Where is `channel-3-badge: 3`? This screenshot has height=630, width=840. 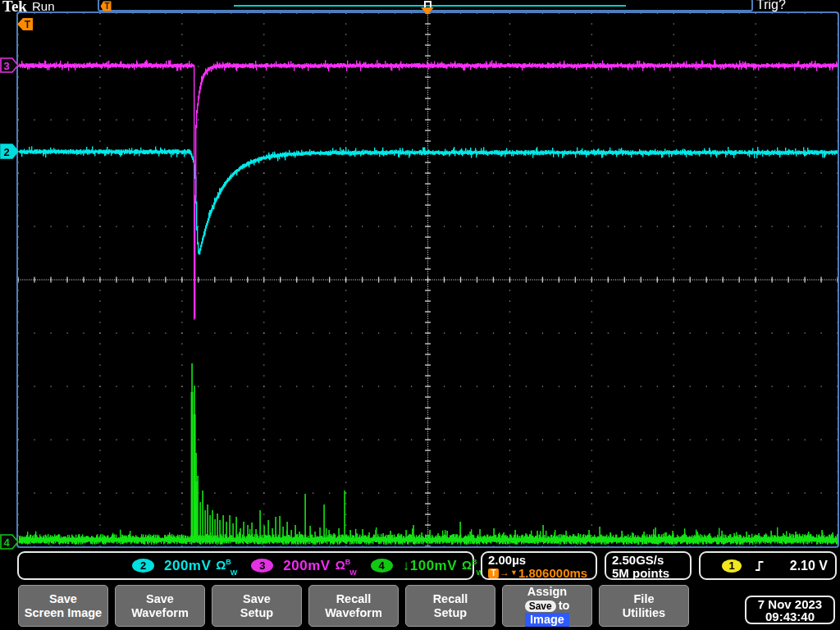 channel-3-badge: 3 is located at coordinates (262, 566).